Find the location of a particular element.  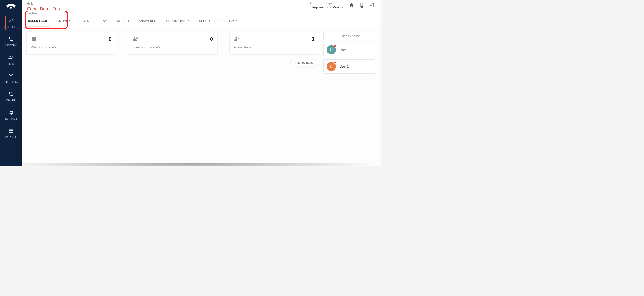

card-speaking-customers: 0 Speaking Customer's is located at coordinates (172, 43).